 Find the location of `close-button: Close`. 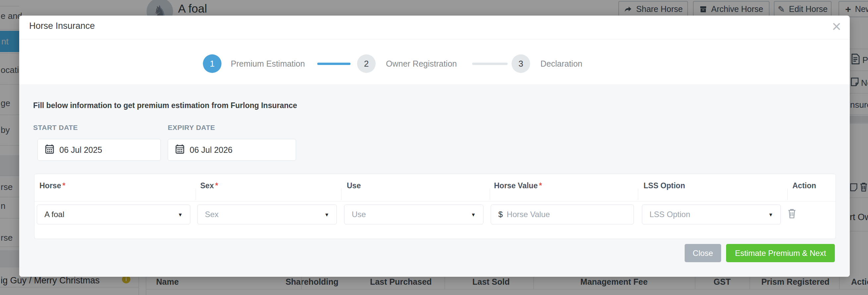

close-button: Close is located at coordinates (703, 253).